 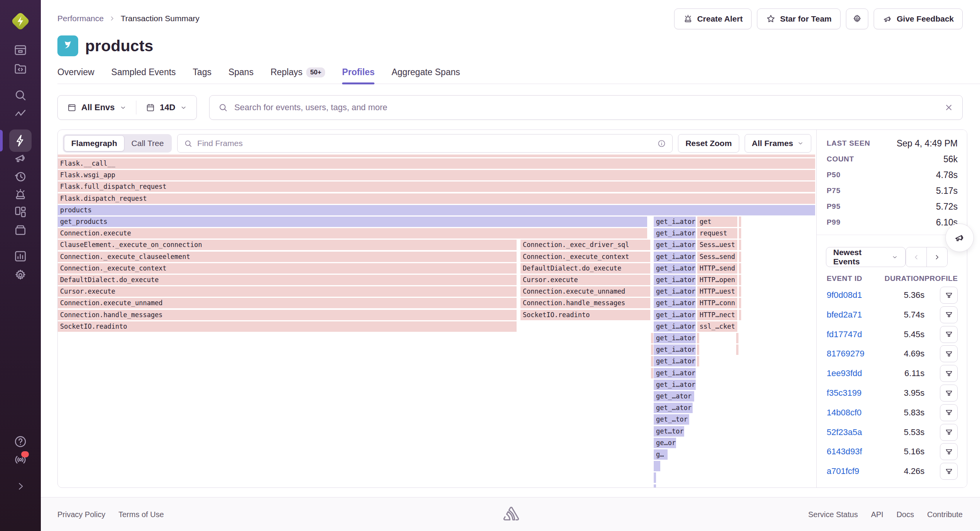 I want to click on sidebar-item-settings-gear, so click(x=20, y=275).